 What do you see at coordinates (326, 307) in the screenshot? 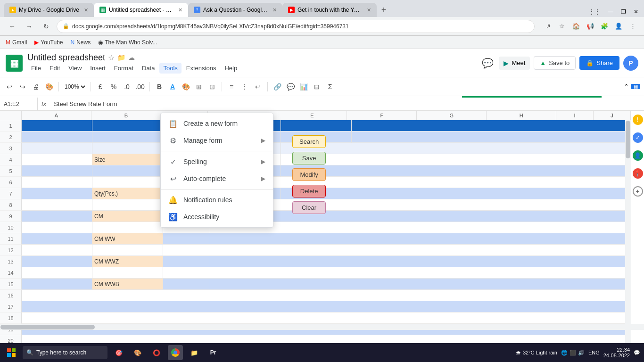
I see `cell-a17` at bounding box center [326, 307].